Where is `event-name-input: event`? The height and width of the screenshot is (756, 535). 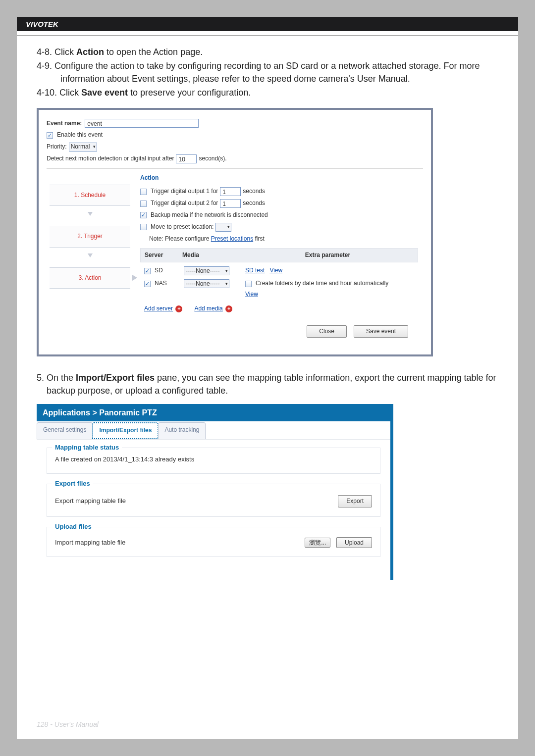 event-name-input: event is located at coordinates (142, 123).